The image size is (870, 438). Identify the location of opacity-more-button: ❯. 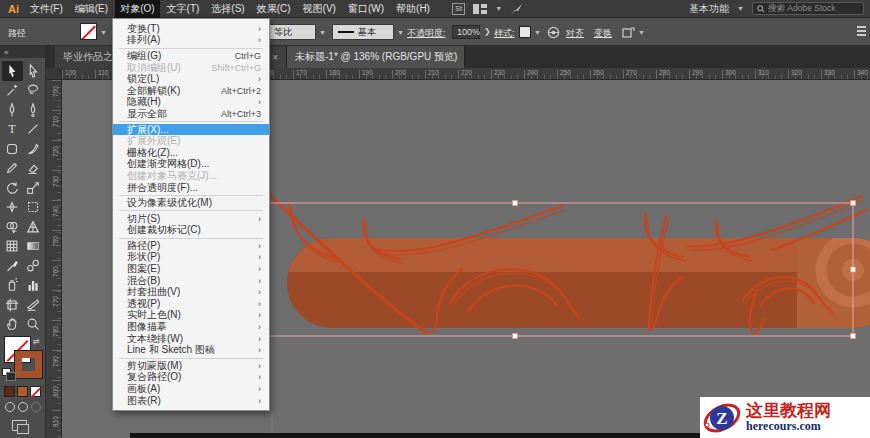
(488, 32).